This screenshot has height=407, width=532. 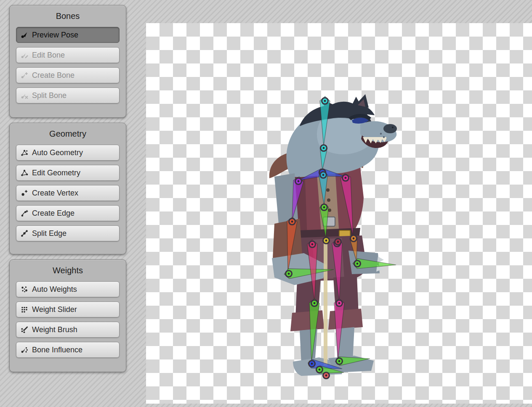 What do you see at coordinates (68, 35) in the screenshot?
I see `preview-pose-button: Preview Pose` at bounding box center [68, 35].